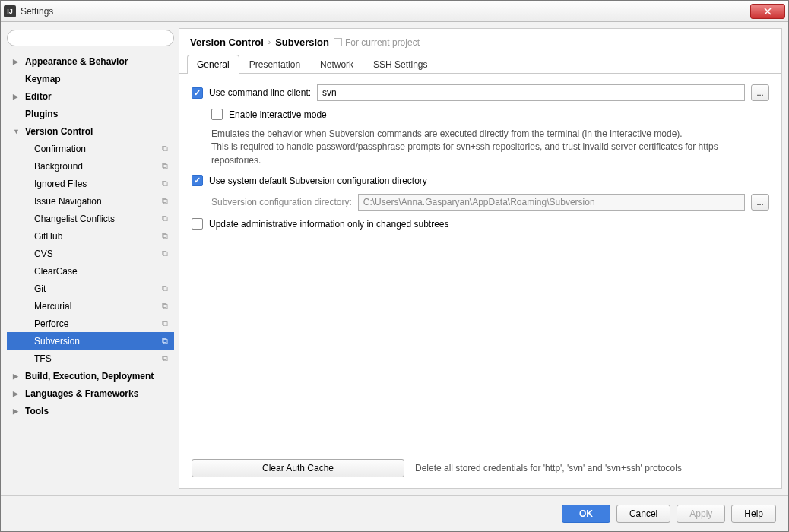 This screenshot has width=789, height=532. Describe the element at coordinates (217, 114) in the screenshot. I see `interactive-checkbox` at that location.